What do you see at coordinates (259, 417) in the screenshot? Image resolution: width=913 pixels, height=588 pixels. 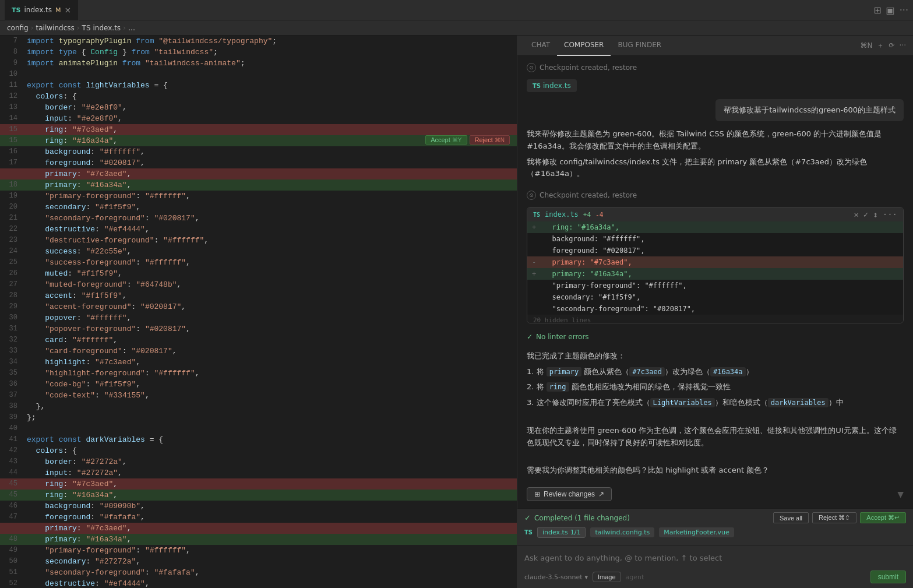 I see `editor-line-39: 39 };` at bounding box center [259, 417].